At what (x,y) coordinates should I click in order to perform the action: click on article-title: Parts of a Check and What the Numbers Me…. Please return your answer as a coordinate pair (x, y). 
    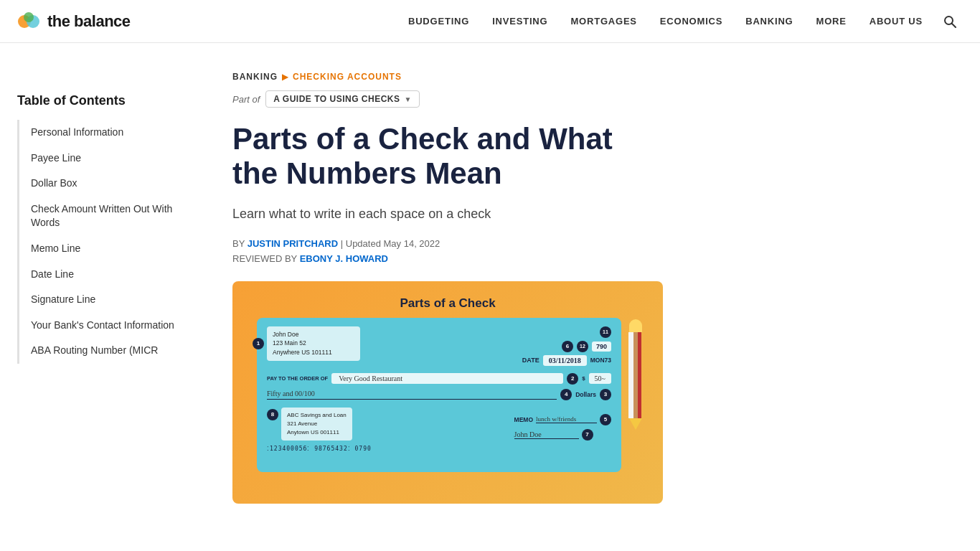
    Looking at the image, I should click on (448, 156).